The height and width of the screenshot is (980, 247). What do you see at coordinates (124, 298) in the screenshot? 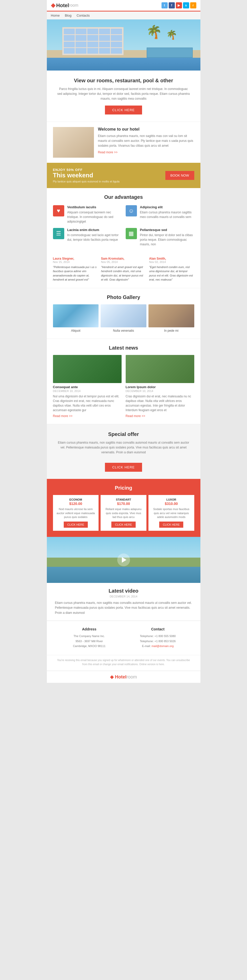
I see `gallery-heading: Photo Gallery` at bounding box center [124, 298].